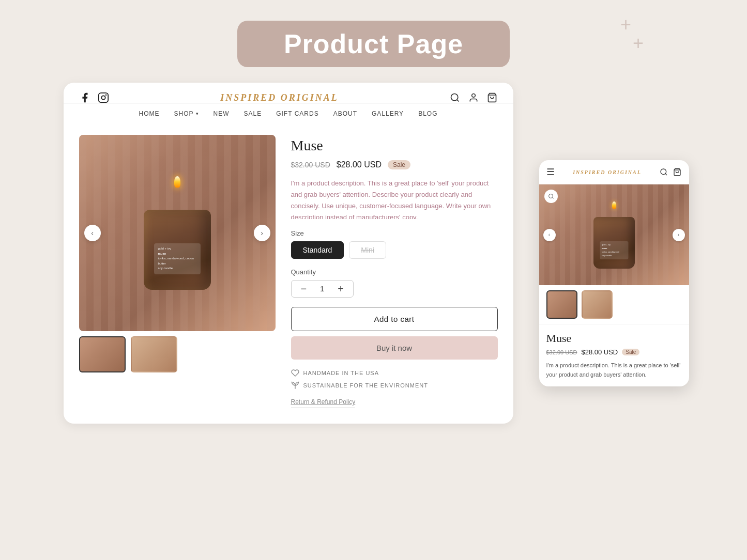 This screenshot has height=560, width=747. What do you see at coordinates (394, 272) in the screenshot?
I see `product-details: Muse $32.00 USD $28.00 USD Sale I'm a pr…` at bounding box center [394, 272].